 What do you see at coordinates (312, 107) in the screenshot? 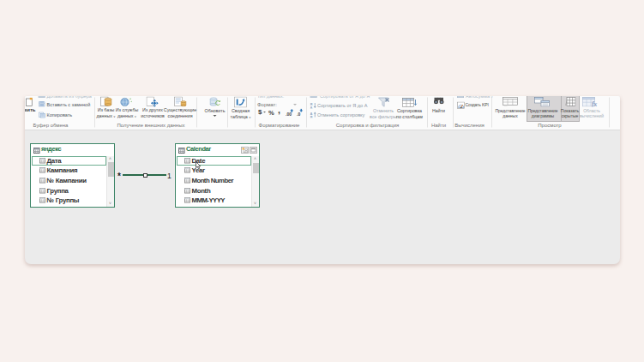
I see `svg-text: А` at bounding box center [312, 107].